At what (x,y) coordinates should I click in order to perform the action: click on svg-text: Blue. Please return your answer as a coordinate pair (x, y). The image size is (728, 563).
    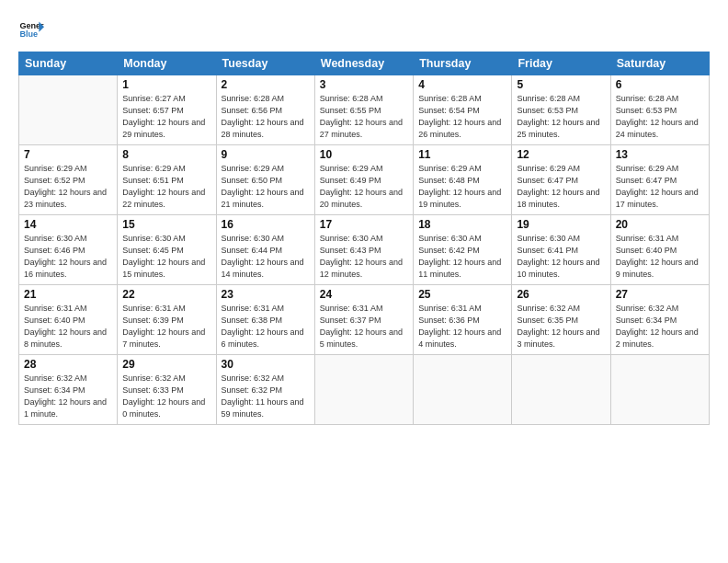
    Looking at the image, I should click on (28, 34).